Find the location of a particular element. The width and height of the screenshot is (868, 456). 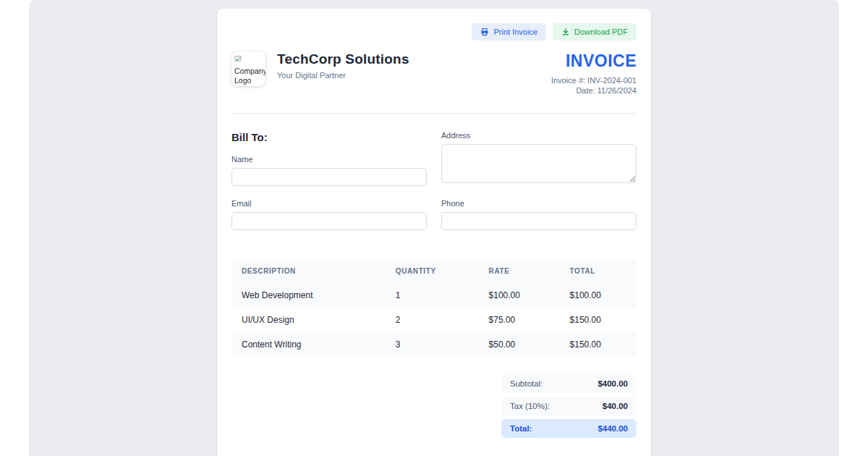

invoice-number: Invoice #: INV-2024-001 is located at coordinates (594, 80).